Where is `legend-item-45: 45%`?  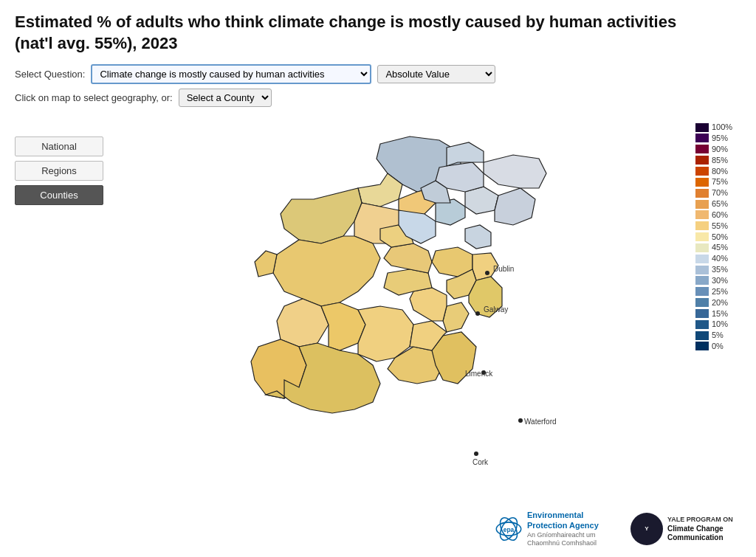 legend-item-45: 45% is located at coordinates (715, 248).